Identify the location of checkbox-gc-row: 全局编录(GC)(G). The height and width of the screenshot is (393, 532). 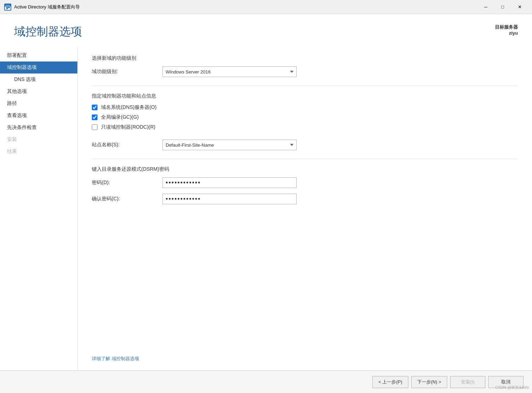
(305, 117).